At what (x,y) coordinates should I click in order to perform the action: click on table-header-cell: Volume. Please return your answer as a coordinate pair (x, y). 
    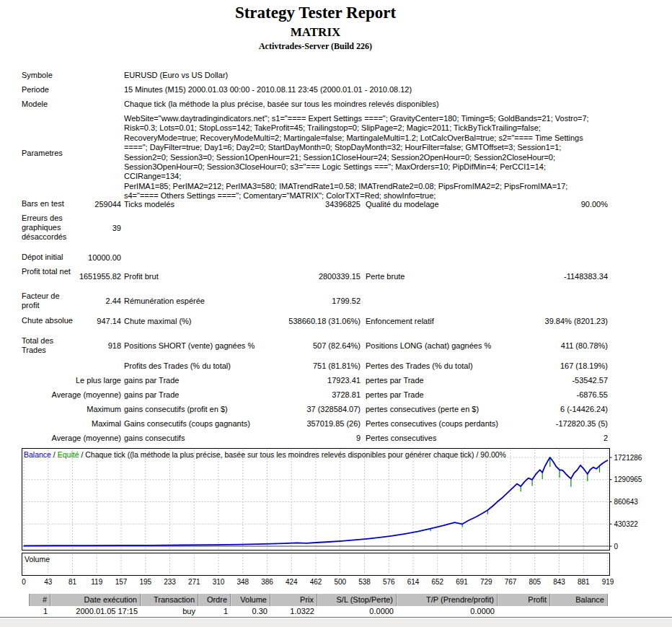
    Looking at the image, I should click on (251, 600).